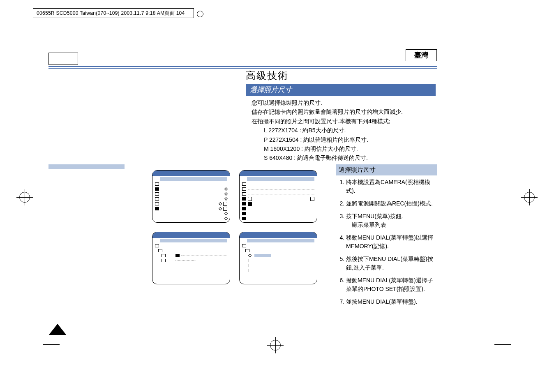 This screenshot has width=554, height=392. I want to click on step-item: 將本機設置為CAMERA(照相機模式)., so click(391, 187).